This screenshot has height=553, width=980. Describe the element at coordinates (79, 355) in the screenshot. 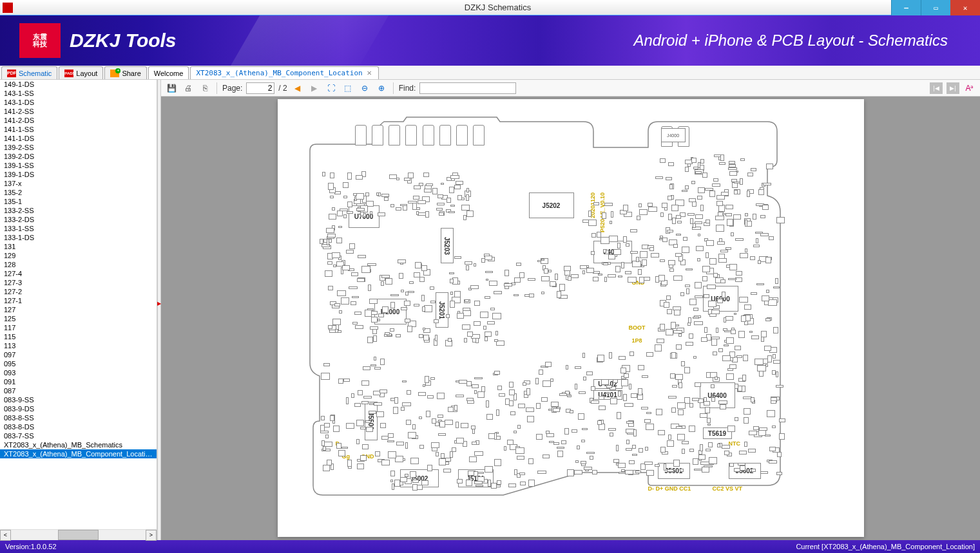

I see `sidebar-item: 097` at that location.